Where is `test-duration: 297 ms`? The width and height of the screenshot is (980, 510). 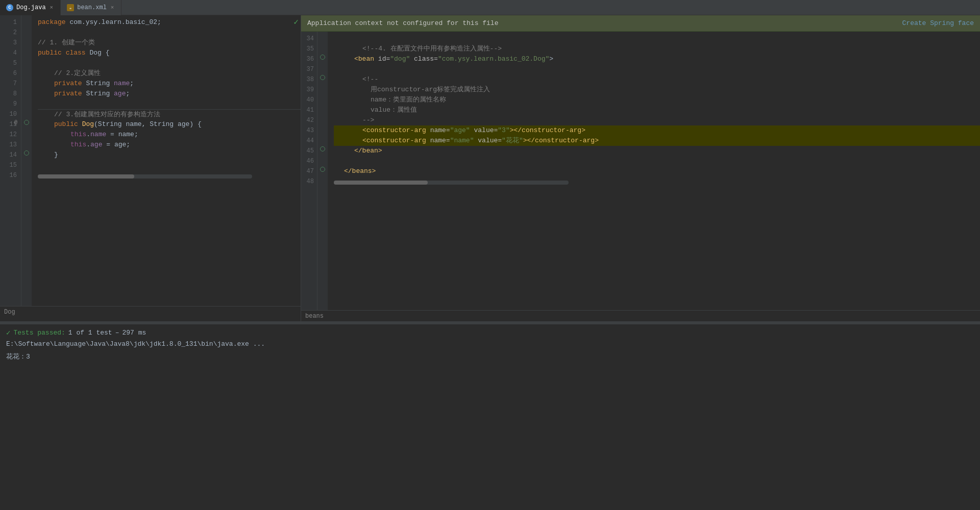
test-duration: 297 ms is located at coordinates (135, 333).